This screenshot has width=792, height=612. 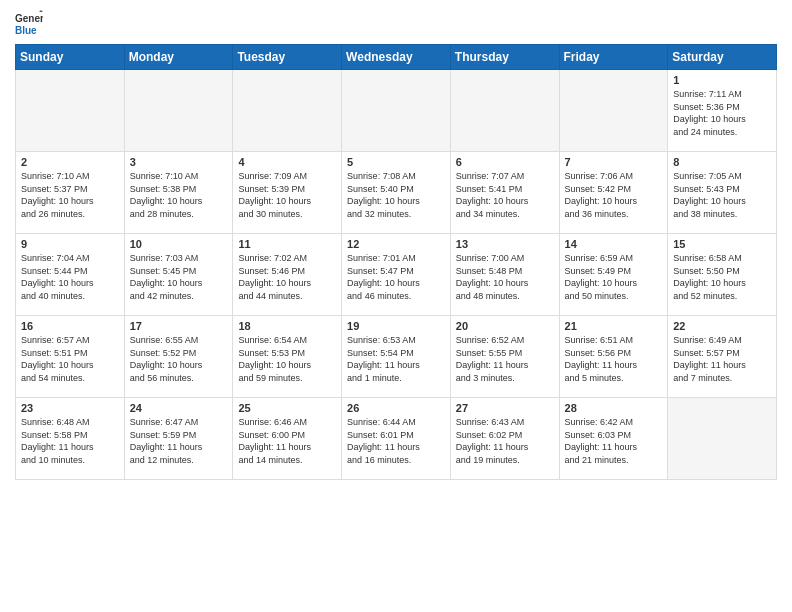 I want to click on day-cell: 18Sunrise: 6:54 AM Sunset: 5:53 PM Dayli…, so click(x=288, y=357).